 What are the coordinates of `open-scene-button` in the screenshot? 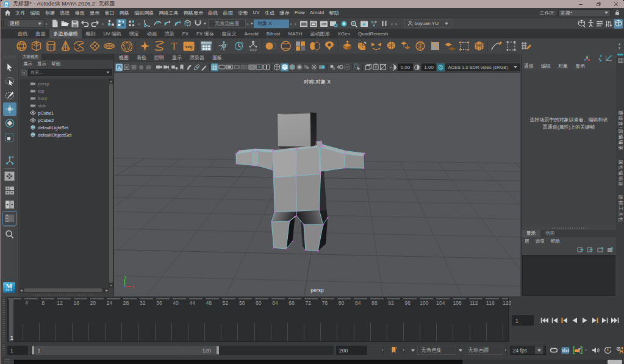 It's located at (65, 24).